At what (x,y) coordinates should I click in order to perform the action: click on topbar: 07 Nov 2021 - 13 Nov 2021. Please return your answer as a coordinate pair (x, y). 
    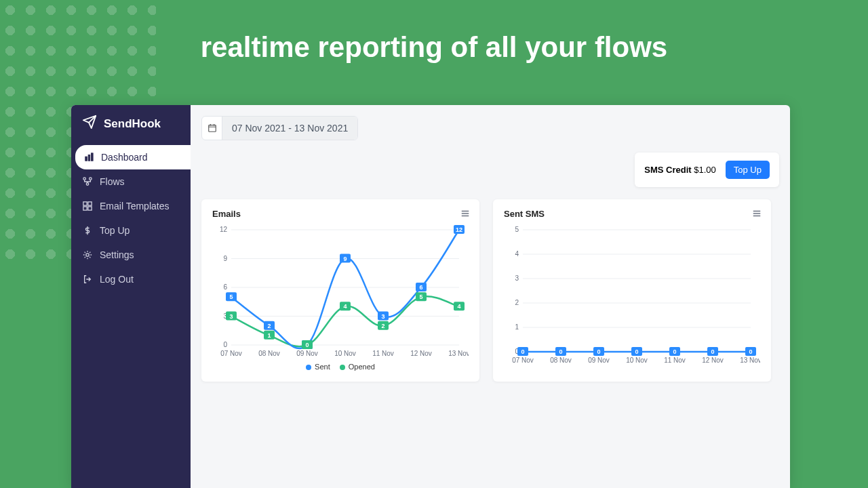
    Looking at the image, I should click on (490, 128).